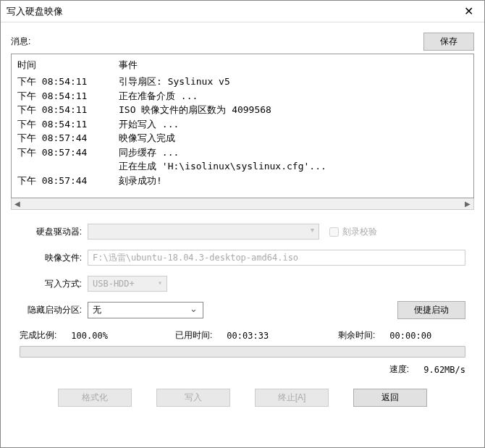  Describe the element at coordinates (242, 232) in the screenshot. I see `row-drive: 硬盘驱动器: 刻录校验` at that location.